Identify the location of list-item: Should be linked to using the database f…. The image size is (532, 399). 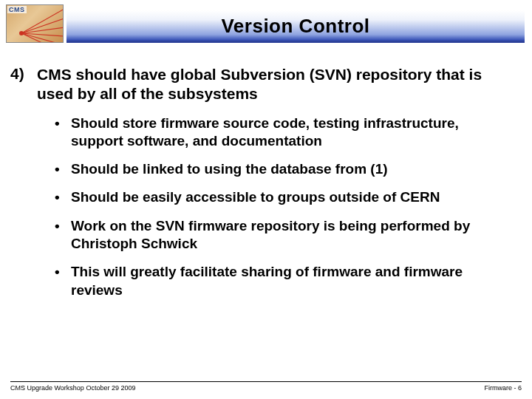
(282, 169).